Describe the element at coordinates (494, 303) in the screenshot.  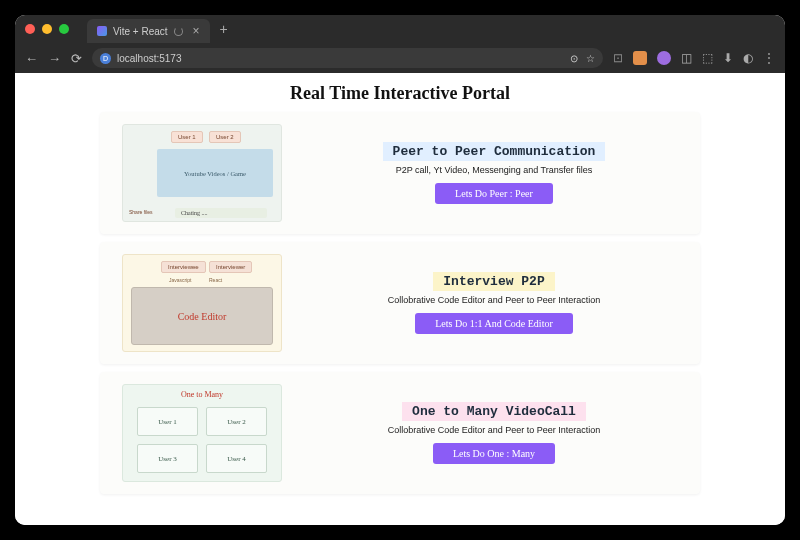
I see `feature-info: Interview P2P Collobrative Code Editor a…` at that location.